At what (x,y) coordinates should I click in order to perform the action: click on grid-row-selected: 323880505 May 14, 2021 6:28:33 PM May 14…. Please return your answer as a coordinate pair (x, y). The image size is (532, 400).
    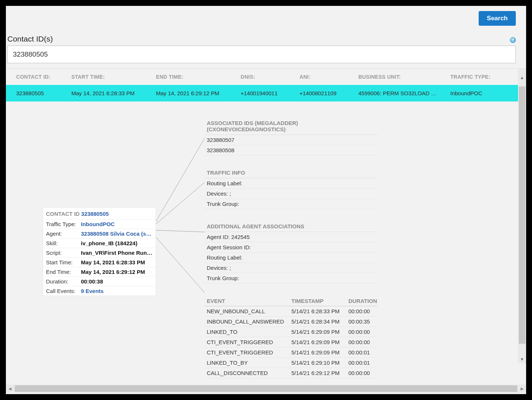
    Looking at the image, I should click on (266, 93).